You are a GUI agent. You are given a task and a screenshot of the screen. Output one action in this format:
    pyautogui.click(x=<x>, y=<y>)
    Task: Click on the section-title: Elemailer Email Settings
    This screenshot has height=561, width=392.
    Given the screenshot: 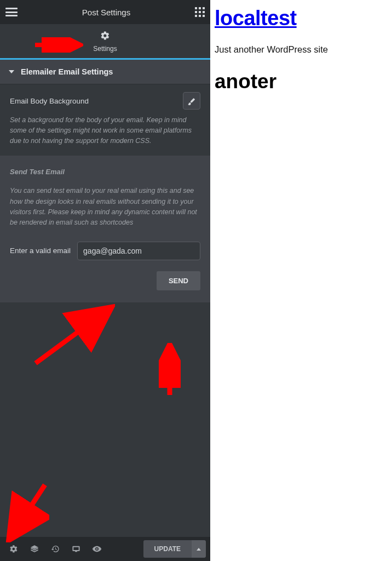 What is the action you would take?
    pyautogui.click(x=67, y=72)
    